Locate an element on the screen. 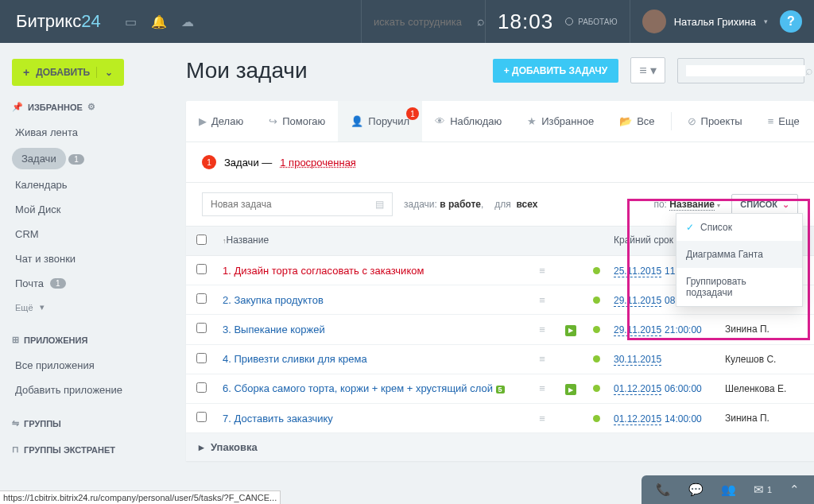 This screenshot has height=504, width=814. sidebar-item-tasks: Задачи 1 is located at coordinates (88, 159).